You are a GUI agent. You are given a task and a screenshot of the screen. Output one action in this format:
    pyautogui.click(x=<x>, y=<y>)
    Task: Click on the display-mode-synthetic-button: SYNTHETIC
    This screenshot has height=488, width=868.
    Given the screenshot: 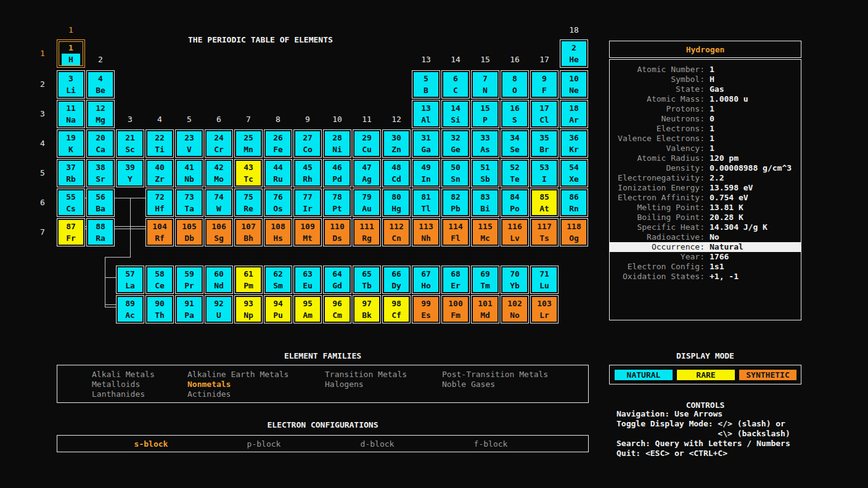 What is the action you would take?
    pyautogui.click(x=768, y=375)
    